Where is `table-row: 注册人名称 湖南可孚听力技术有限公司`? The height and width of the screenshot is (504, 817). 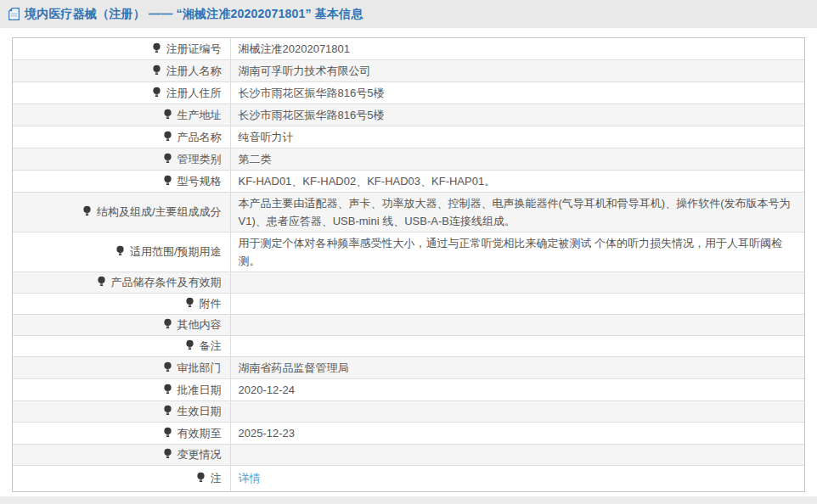 table-row: 注册人名称 湖南可孚听力技术有限公司 is located at coordinates (408, 71).